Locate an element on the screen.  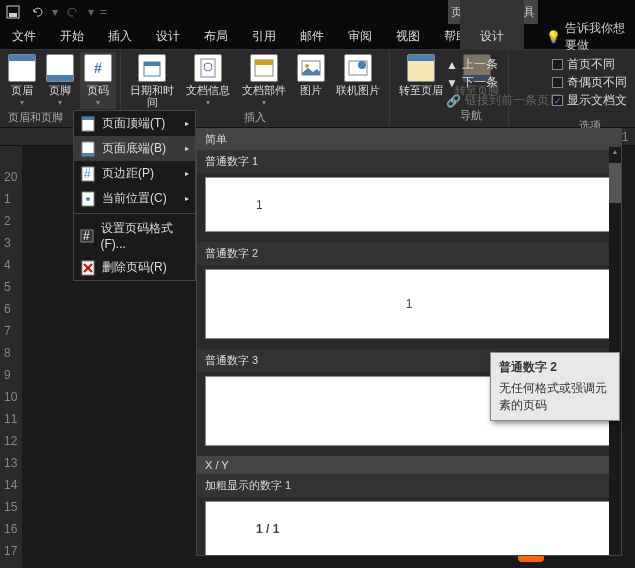
down-arrow-icon: ▼ is located at coordinates (452, 83).